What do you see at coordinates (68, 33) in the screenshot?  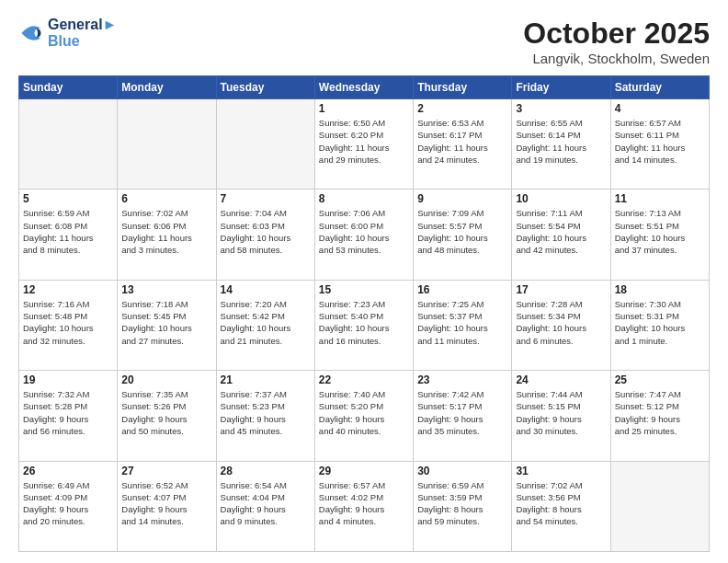 I see `logo: General► Blue` at bounding box center [68, 33].